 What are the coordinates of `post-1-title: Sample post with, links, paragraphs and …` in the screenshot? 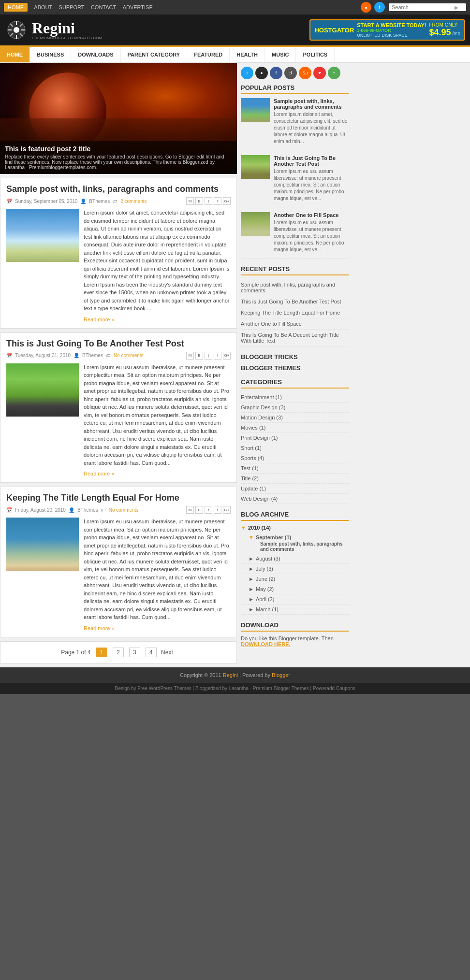 It's located at (118, 189).